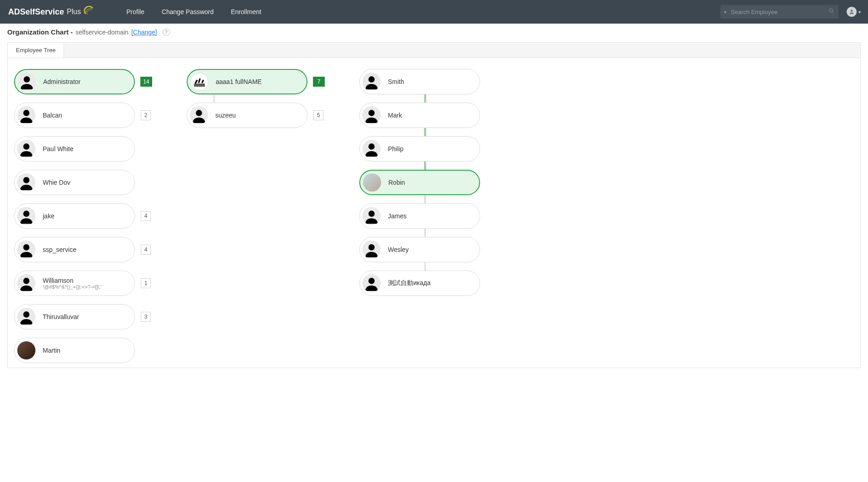 The width and height of the screenshot is (868, 482). I want to click on employee-text: 測試自動икада, so click(409, 283).